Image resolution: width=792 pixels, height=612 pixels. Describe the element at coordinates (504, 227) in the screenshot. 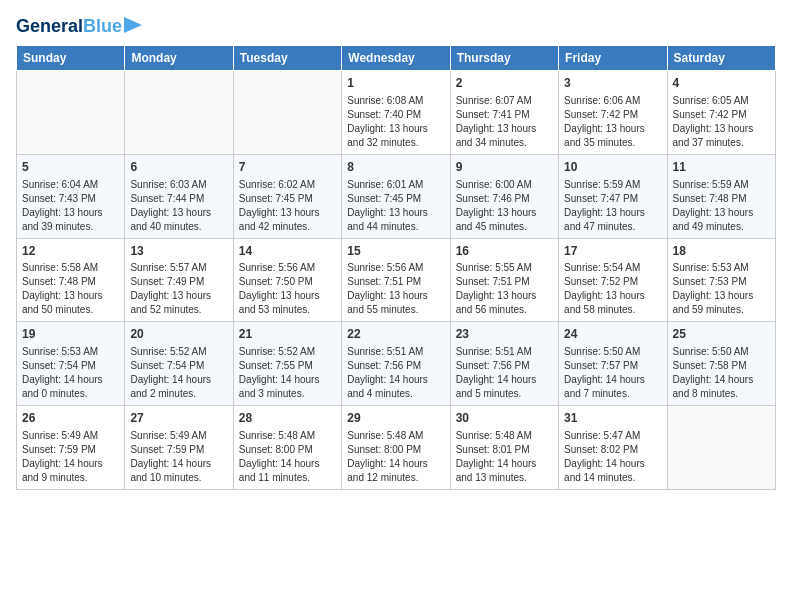

I see `day-info: and 45 minutes.` at that location.